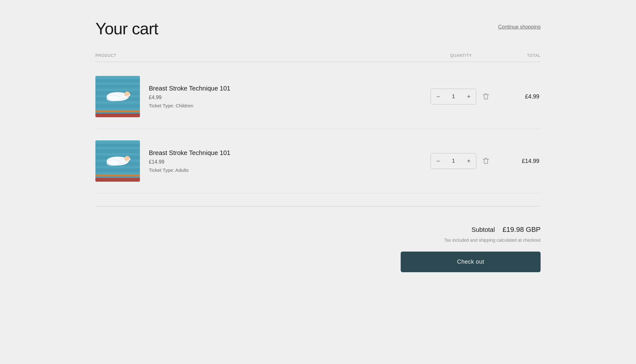  What do you see at coordinates (127, 29) in the screenshot?
I see `page-title: Your cart` at bounding box center [127, 29].